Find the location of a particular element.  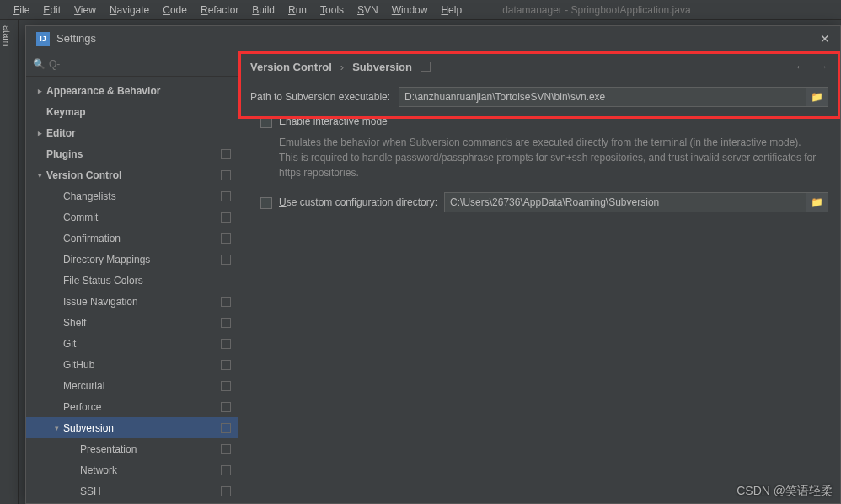

sidebar-item-label: Shelf is located at coordinates (142, 323).